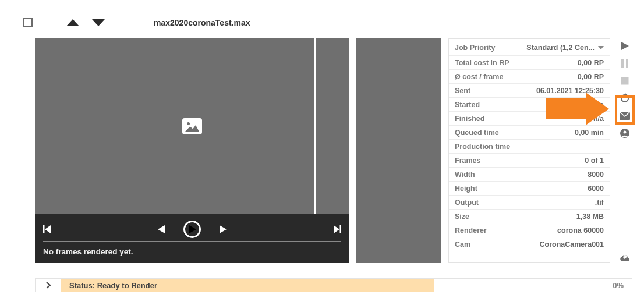 The height and width of the screenshot is (298, 644). I want to click on info-value: 0 of 1, so click(594, 161).